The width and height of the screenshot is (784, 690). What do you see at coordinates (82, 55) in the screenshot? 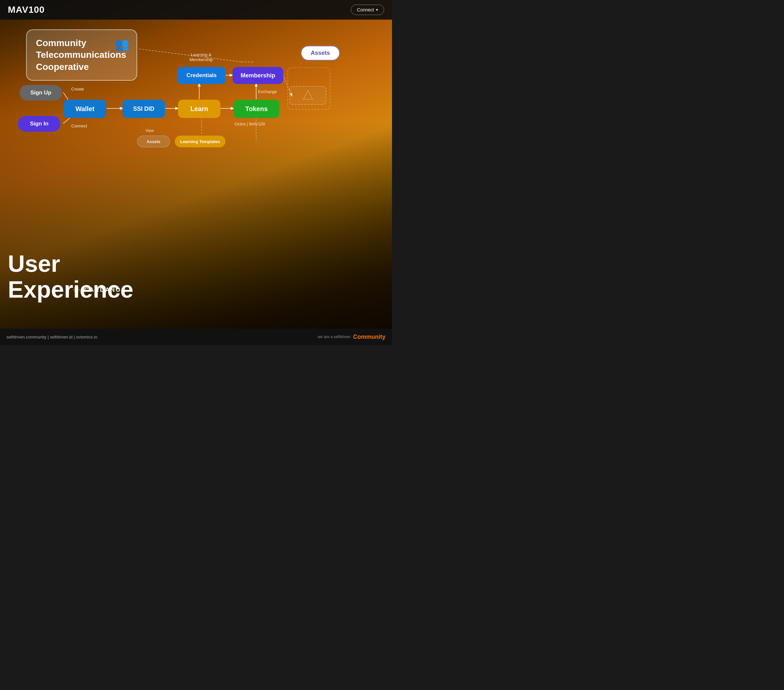
I see `community-box: 👥 CommunityTelecommunicationsCooperative` at bounding box center [82, 55].